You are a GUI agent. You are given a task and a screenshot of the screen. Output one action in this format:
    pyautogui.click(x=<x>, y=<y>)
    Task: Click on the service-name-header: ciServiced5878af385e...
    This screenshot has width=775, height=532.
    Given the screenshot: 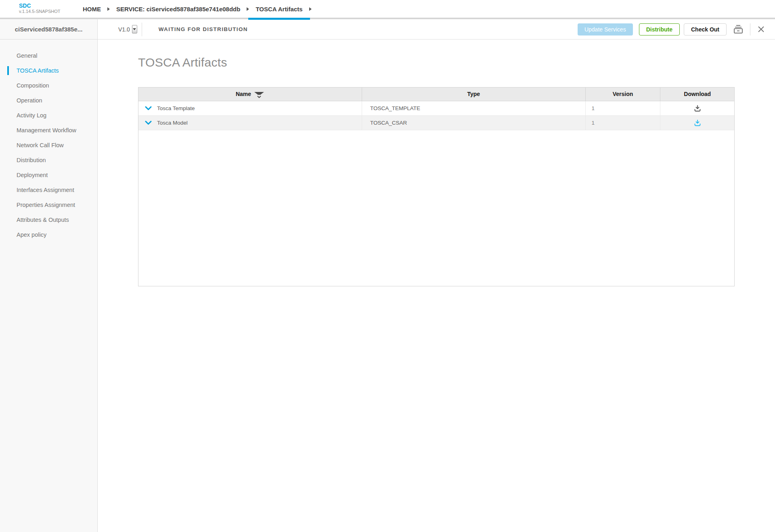 What is the action you would take?
    pyautogui.click(x=48, y=29)
    